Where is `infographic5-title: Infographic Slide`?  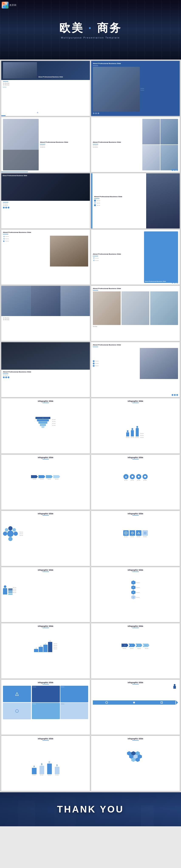
infographic5-title: Infographic Slide is located at coordinates (46, 514).